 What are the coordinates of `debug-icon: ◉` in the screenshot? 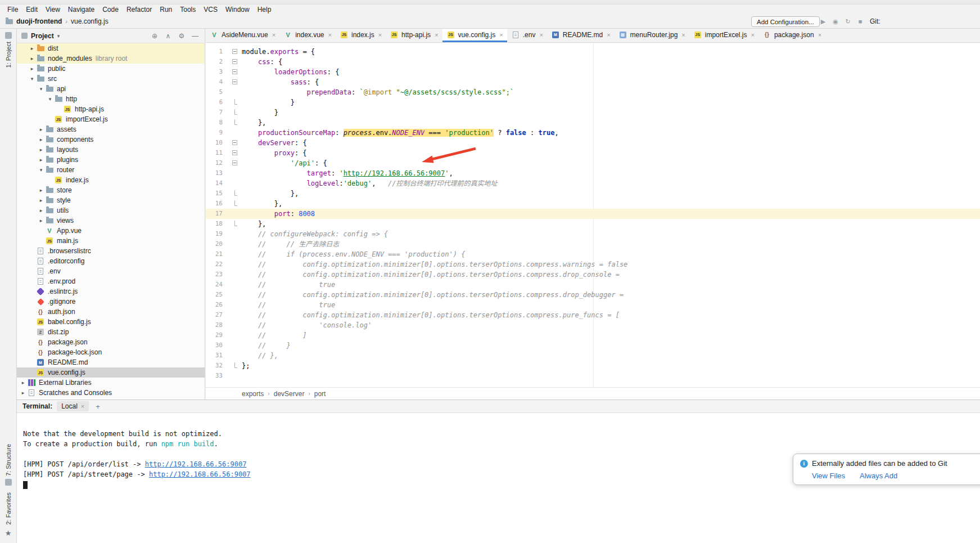 It's located at (836, 21).